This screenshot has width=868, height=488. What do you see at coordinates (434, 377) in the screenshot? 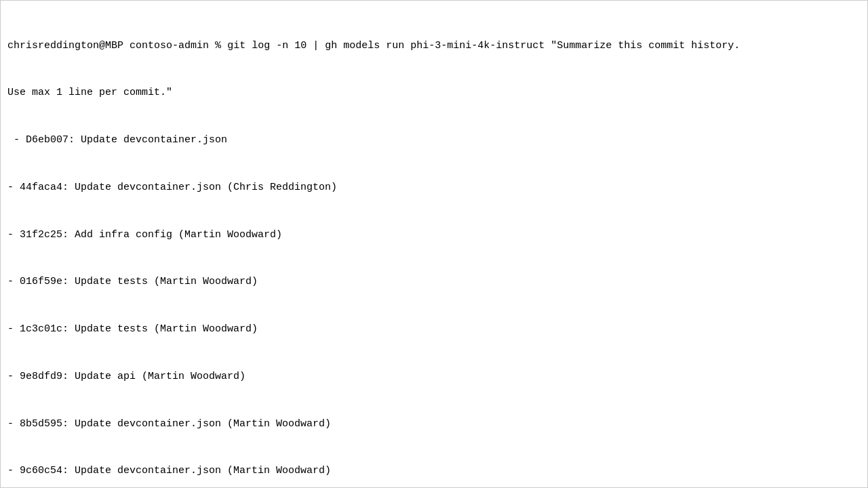
I see `output-line-6: - 9e8dfd9: Update api (Martin Woodward)` at bounding box center [434, 377].